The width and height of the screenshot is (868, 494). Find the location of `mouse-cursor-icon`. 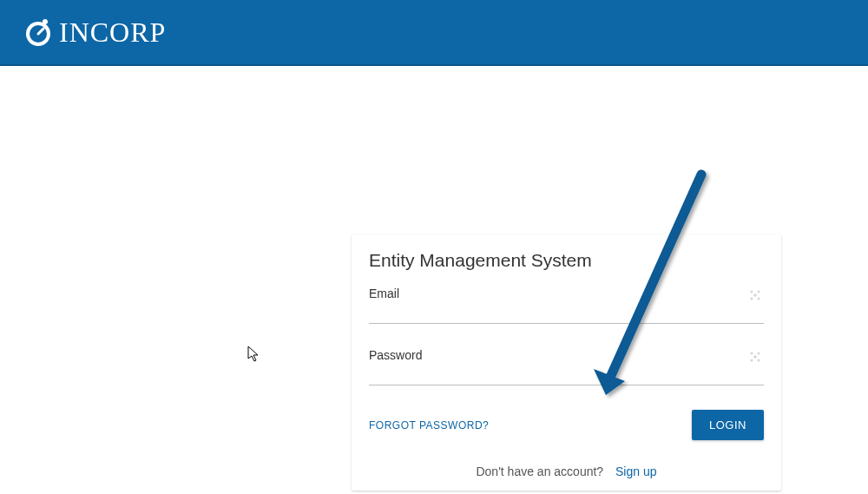

mouse-cursor-icon is located at coordinates (254, 354).